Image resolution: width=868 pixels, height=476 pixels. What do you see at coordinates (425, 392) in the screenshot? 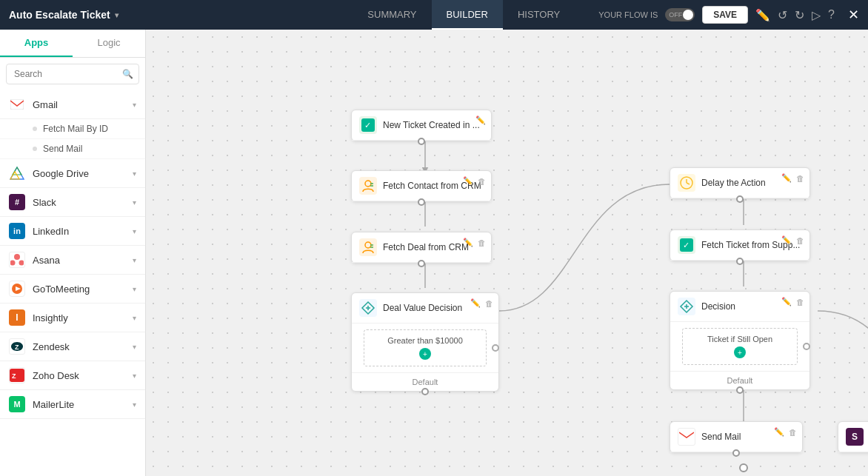
I see `deal-decision-bottom-connector` at bounding box center [425, 392].